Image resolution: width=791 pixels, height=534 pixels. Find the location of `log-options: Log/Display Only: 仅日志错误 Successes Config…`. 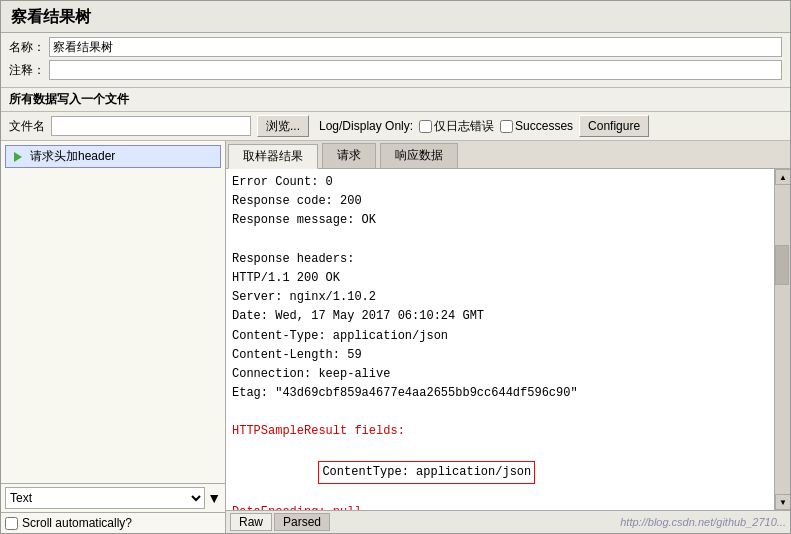

log-options: Log/Display Only: 仅日志错误 Successes Config… is located at coordinates (484, 126).